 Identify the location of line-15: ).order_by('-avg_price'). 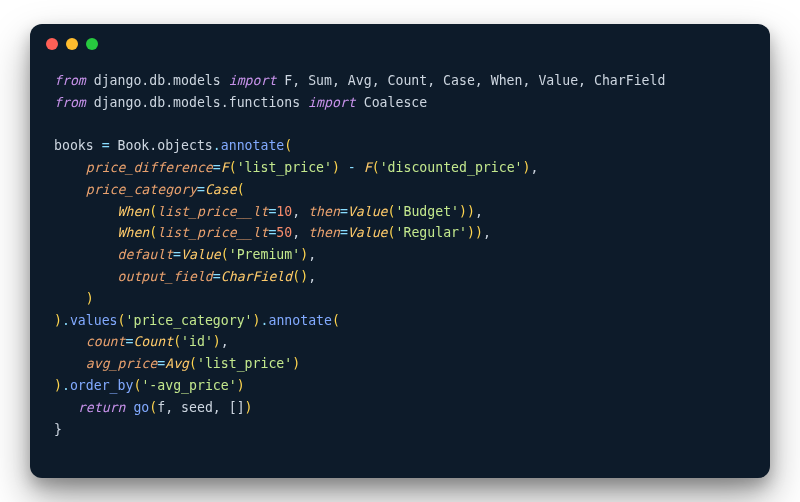
(150, 386).